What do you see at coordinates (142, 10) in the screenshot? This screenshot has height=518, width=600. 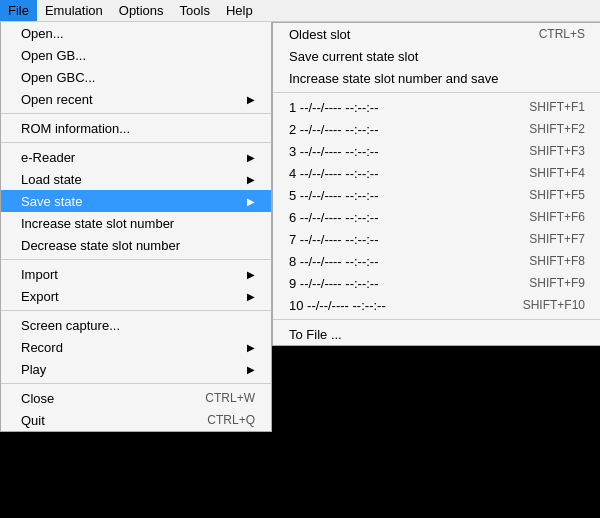 I see `menubar-options: Options` at bounding box center [142, 10].